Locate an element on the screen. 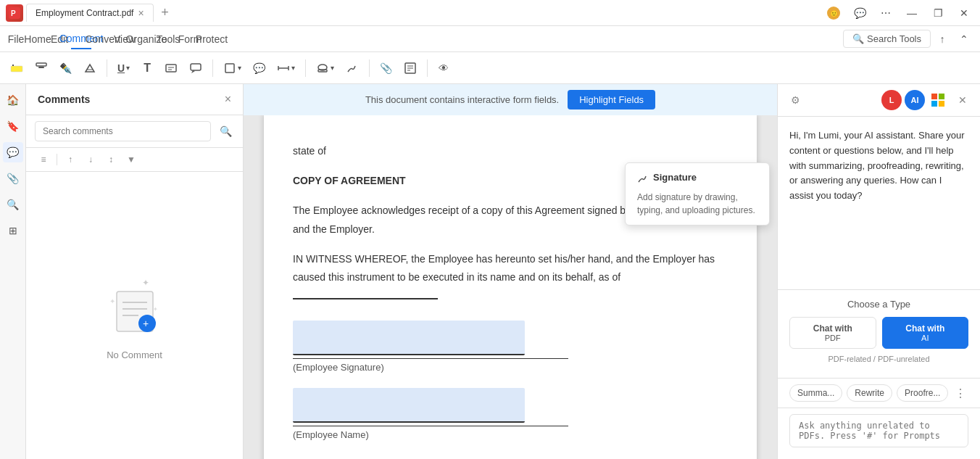 The width and height of the screenshot is (980, 459). menu-bar: File Home Edit Comment Convert View Orga… is located at coordinates (490, 39).